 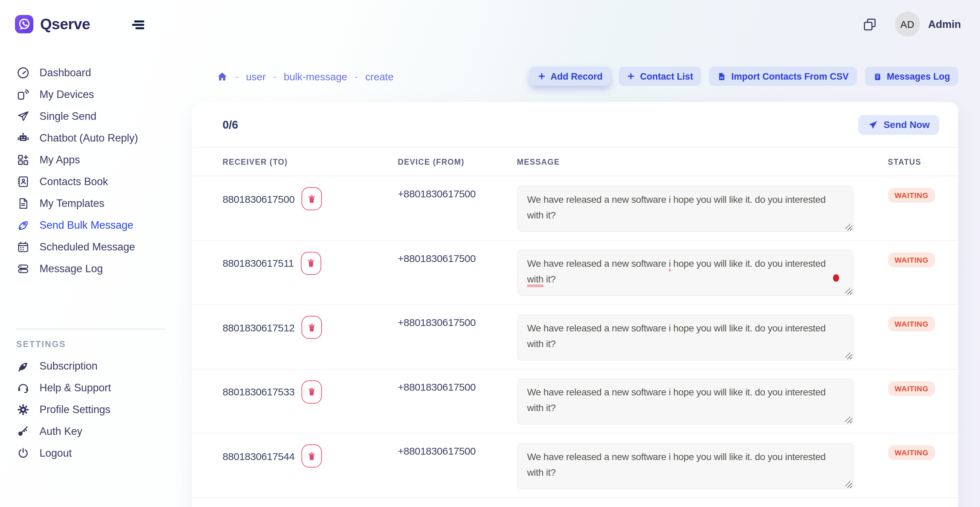 What do you see at coordinates (23, 366) in the screenshot?
I see `rocket-filled-icon` at bounding box center [23, 366].